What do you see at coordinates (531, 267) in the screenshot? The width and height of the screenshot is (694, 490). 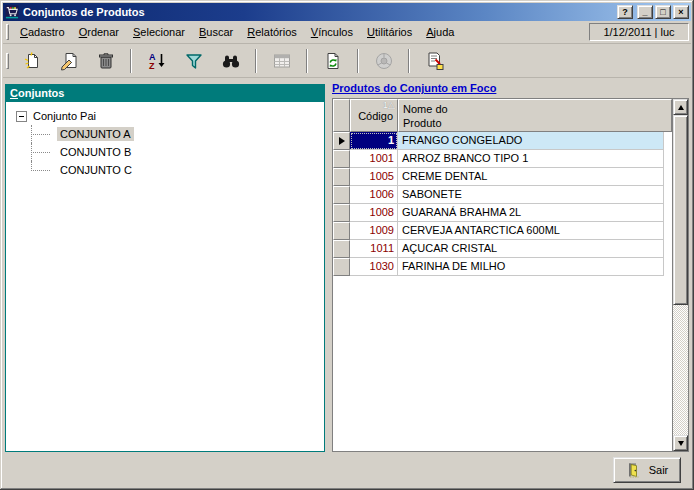 I see `cell-nome-produto: FARINHA DE MILHO` at bounding box center [531, 267].